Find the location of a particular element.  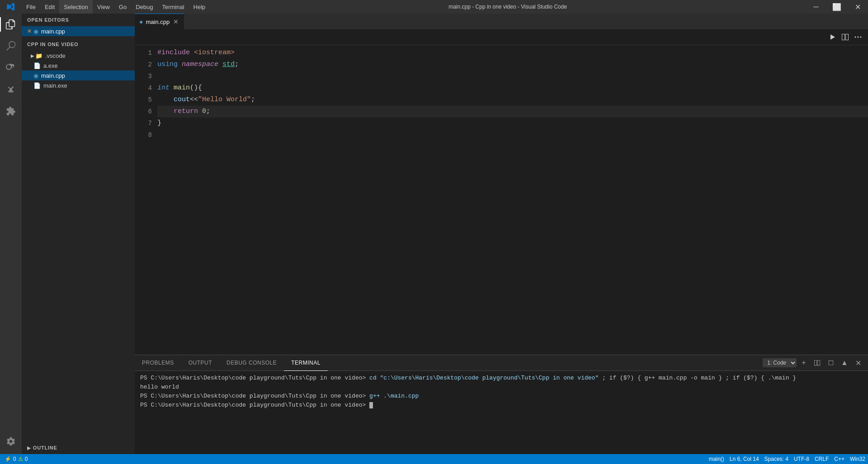

tab-close-icon: ✕ is located at coordinates (176, 22).